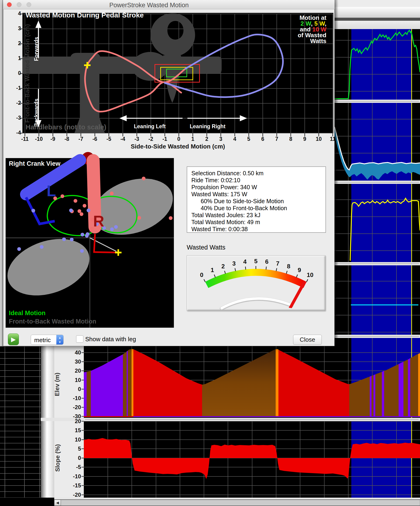 This screenshot has height=506, width=420. Describe the element at coordinates (42, 340) in the screenshot. I see `units-value: metric` at that location.